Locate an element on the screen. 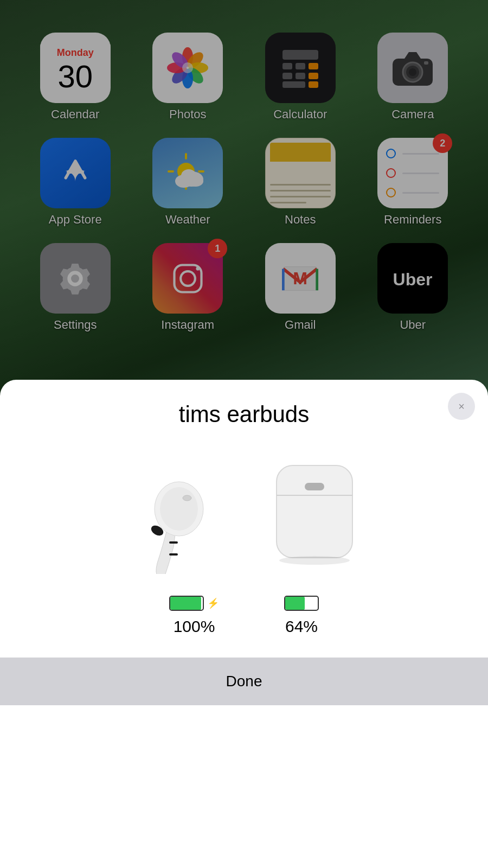 This screenshot has height=868, width=488. case-battery-fill is located at coordinates (295, 603).